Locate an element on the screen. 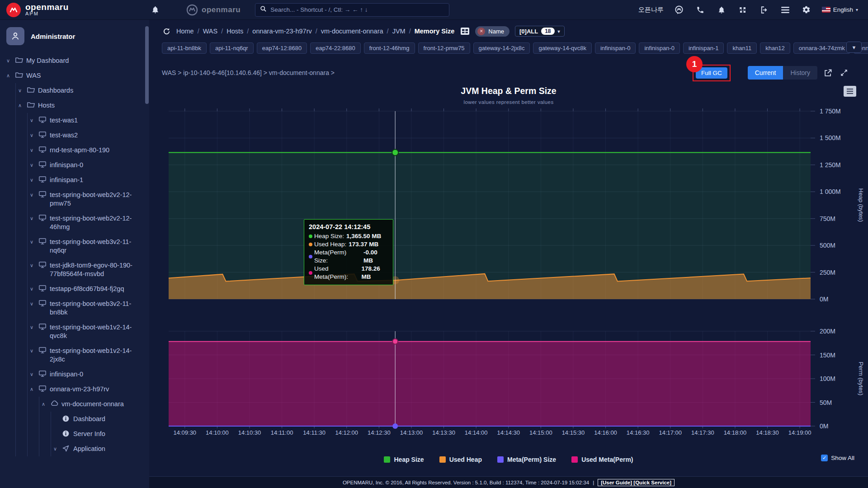 The image size is (868, 488). all-filter-dropdown: [0]ALL 18 ▾ is located at coordinates (540, 31).